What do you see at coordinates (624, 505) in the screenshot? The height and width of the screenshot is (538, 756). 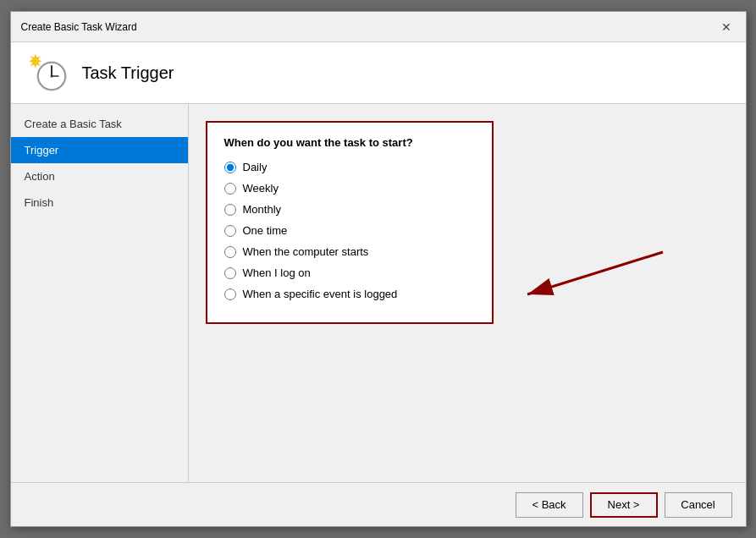 I see `next-button: Next >` at bounding box center [624, 505].